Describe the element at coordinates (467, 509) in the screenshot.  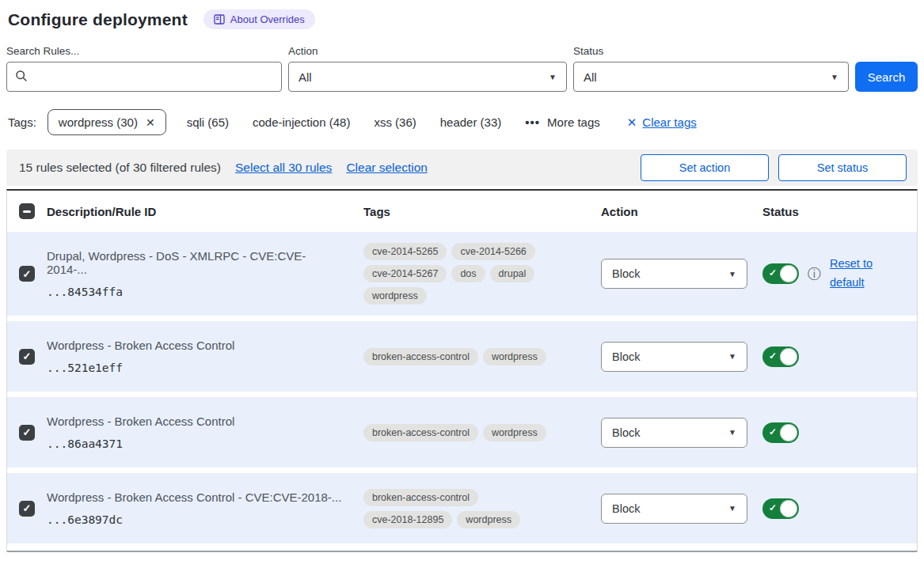
I see `rule-tags: broken-access-controlcve-2018-12895wordp…` at that location.